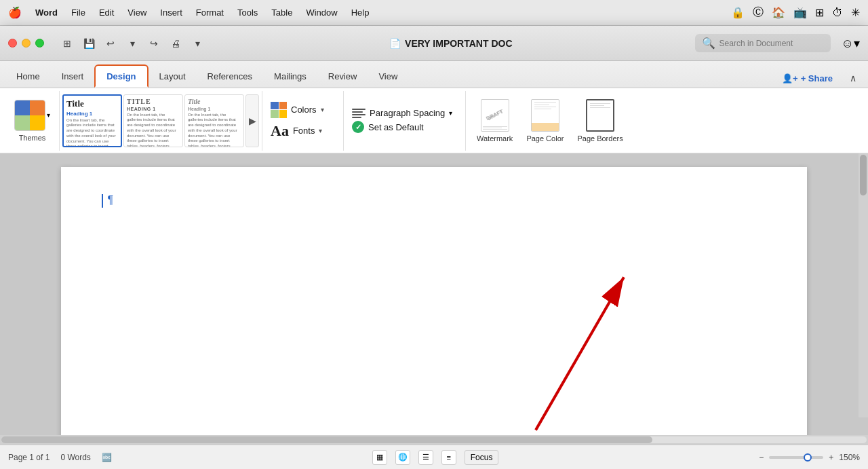 This screenshot has width=868, height=469. Describe the element at coordinates (449, 457) in the screenshot. I see `draft-view-button: ≡` at that location.